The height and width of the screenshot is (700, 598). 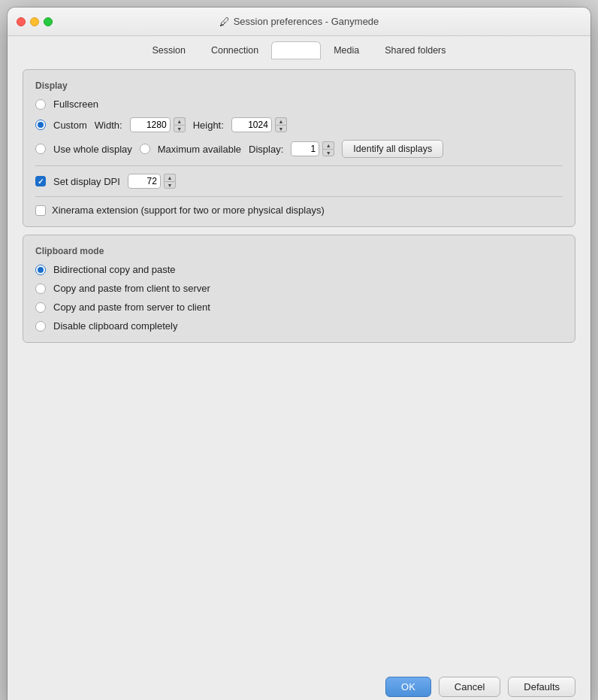 I want to click on dpi-input-group: ▲ ▼, so click(x=152, y=181).